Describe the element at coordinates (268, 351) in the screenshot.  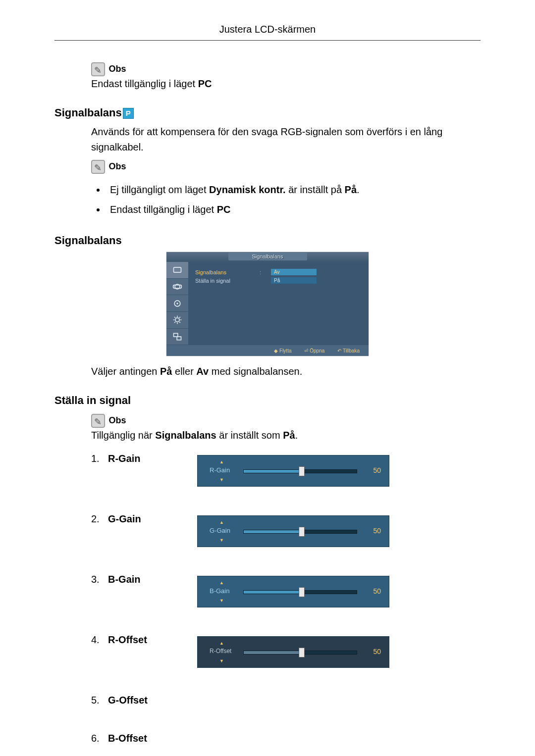
I see `osd-footer: ◆ Flytta ⏎ Öppna ↶ Tillbaka` at that location.